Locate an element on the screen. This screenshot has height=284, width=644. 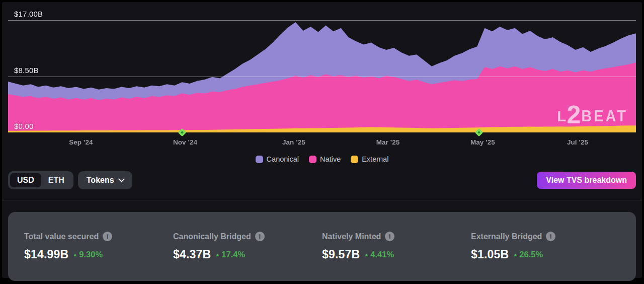
x-axis-label: Sep ’24 is located at coordinates (80, 142).